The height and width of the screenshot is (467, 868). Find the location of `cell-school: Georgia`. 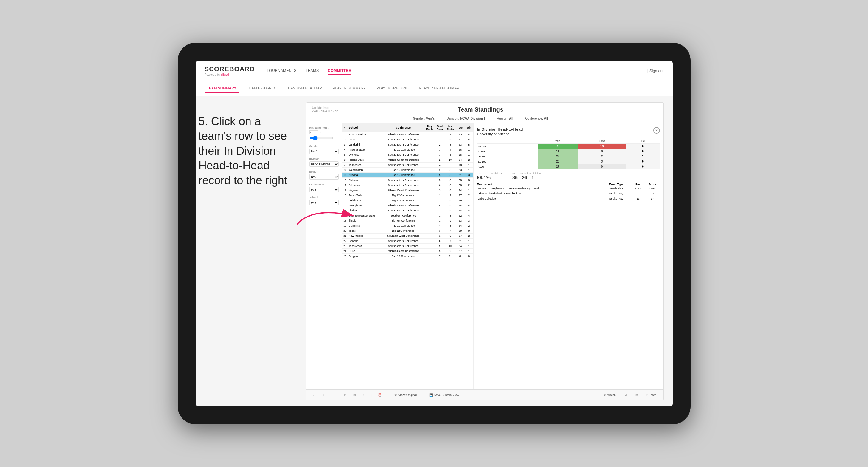

cell-school: Georgia is located at coordinates (365, 241).